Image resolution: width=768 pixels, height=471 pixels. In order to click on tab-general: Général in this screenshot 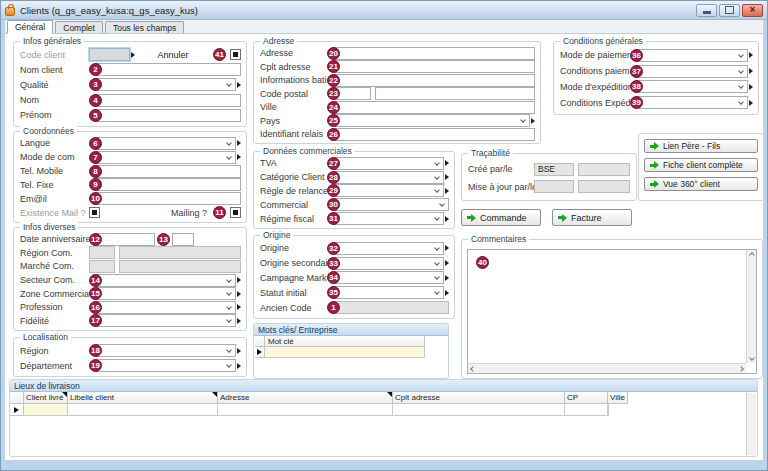, I will do `click(30, 27)`.